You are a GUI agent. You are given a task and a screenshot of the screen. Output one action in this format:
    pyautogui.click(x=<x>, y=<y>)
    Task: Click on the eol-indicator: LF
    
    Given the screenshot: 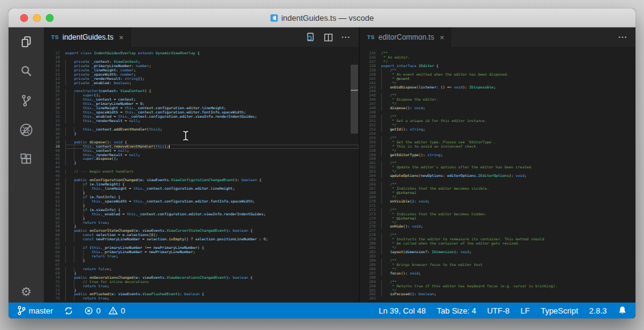 What is the action you would take?
    pyautogui.click(x=524, y=311)
    